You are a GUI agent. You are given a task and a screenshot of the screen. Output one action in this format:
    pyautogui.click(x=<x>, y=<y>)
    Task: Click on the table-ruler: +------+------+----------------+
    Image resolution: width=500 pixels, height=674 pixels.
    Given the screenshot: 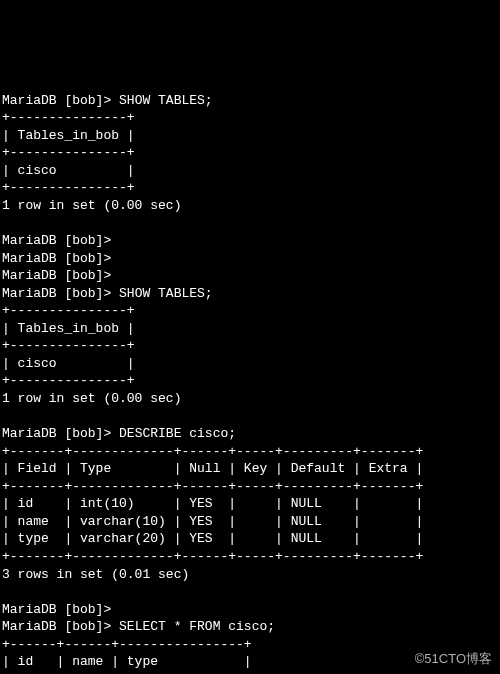 What is the action you would take?
    pyautogui.click(x=127, y=644)
    